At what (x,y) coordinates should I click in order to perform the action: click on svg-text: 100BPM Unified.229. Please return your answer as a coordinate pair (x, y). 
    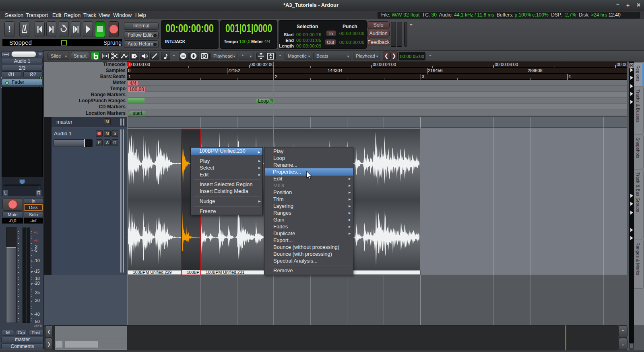
    Looking at the image, I should click on (152, 272).